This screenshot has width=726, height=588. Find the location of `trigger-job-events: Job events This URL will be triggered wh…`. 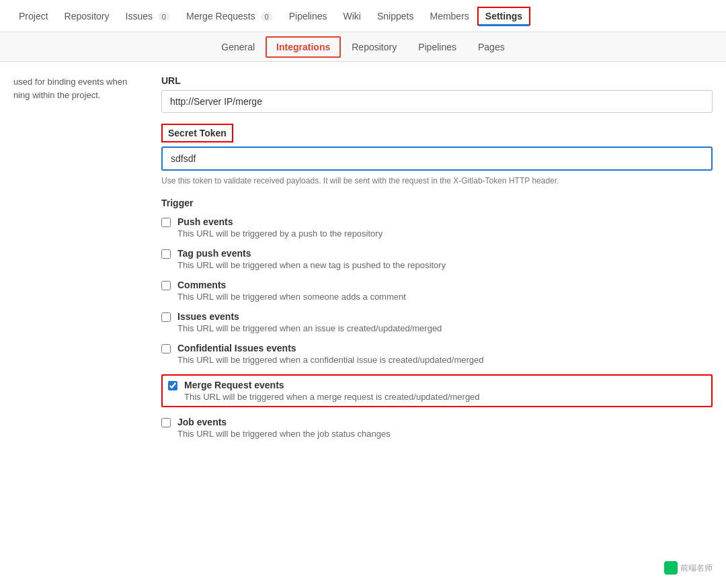

trigger-job-events: Job events This URL will be triggered wh… is located at coordinates (437, 427).